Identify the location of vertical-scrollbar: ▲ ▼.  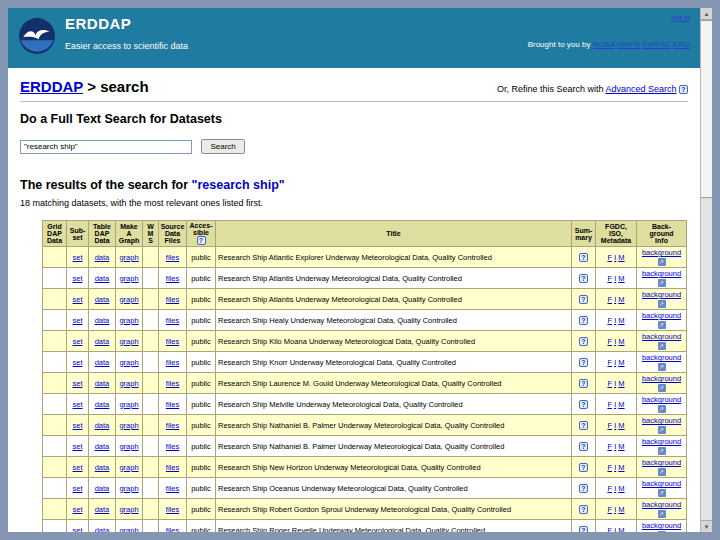
(706, 270).